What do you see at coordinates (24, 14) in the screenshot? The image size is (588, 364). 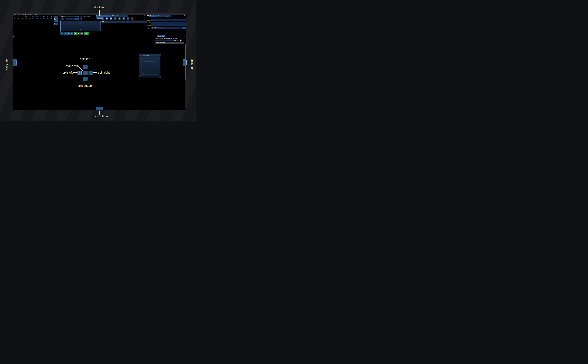 I see `menu-item-settings: settings` at bounding box center [24, 14].